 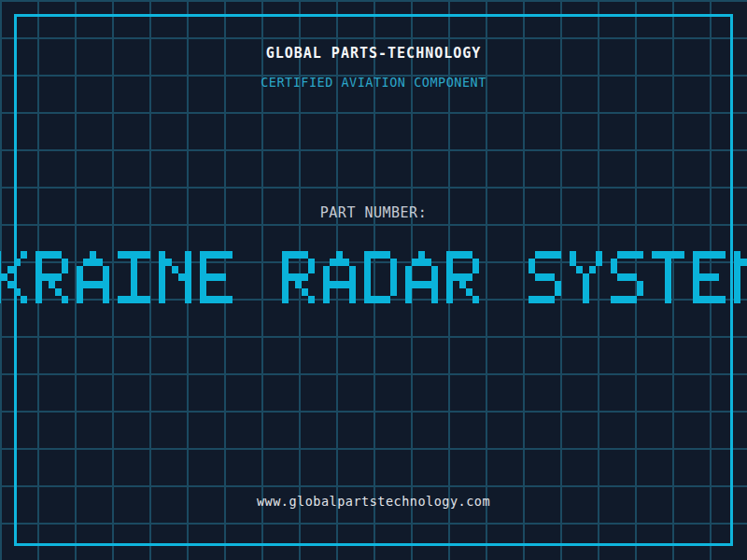 What do you see at coordinates (374, 82) in the screenshot?
I see `certification-subtitle: CERTIFIED AVIATION COMPONENT` at bounding box center [374, 82].